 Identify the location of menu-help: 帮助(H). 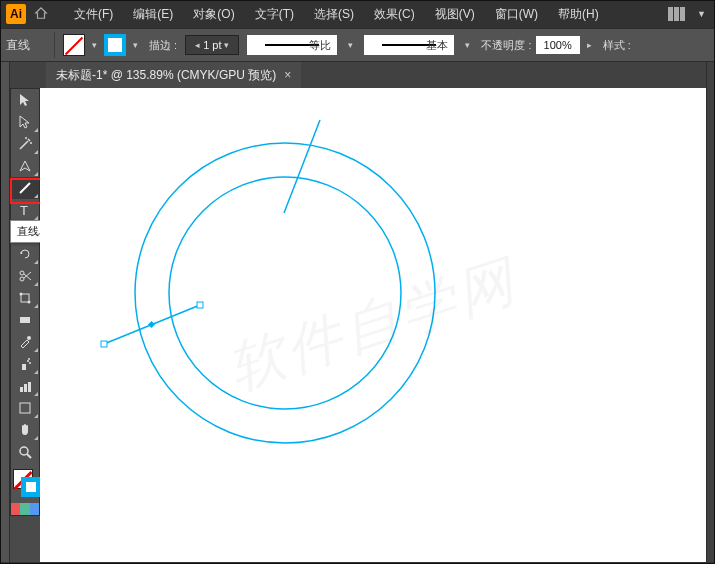
(578, 14).